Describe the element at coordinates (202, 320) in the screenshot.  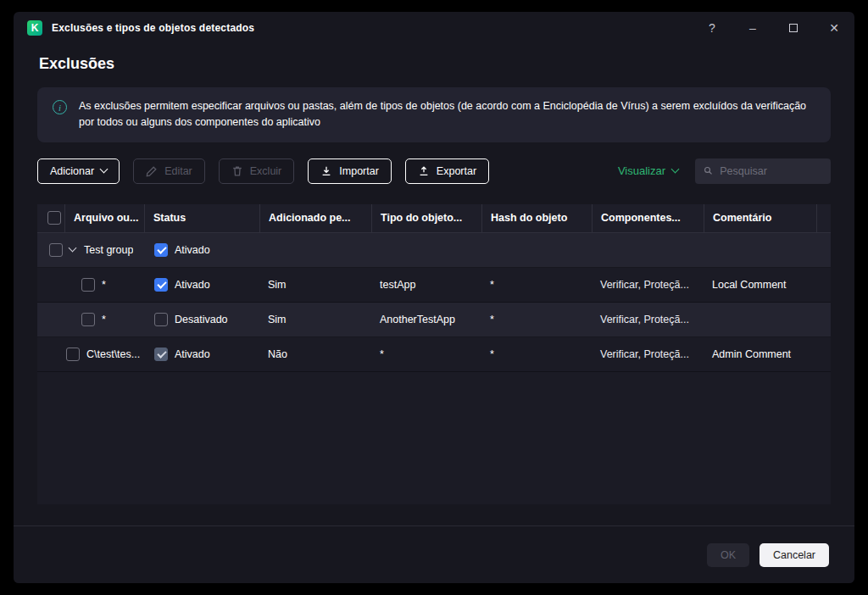
I see `status-label: Desativado` at that location.